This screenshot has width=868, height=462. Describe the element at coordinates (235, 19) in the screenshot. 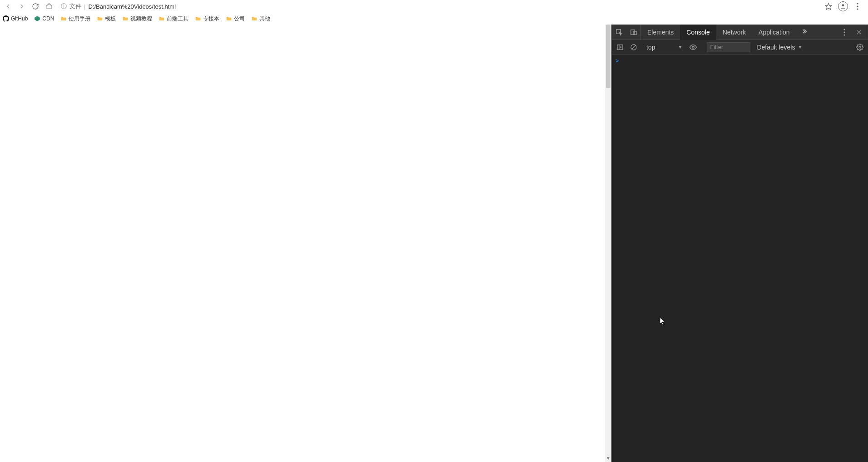

I see `bookmark-item: 公司` at that location.